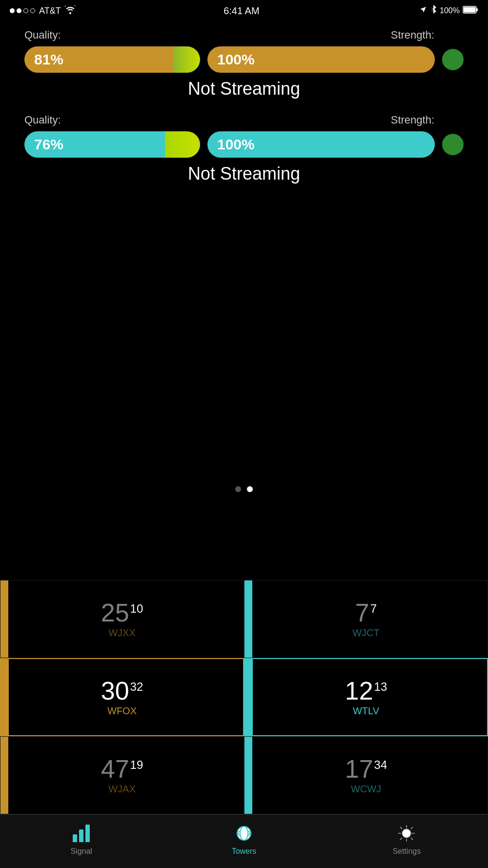 This screenshot has height=868, width=488. What do you see at coordinates (366, 775) in the screenshot?
I see `tower-cell-5: 1734WCWJ` at bounding box center [366, 775].